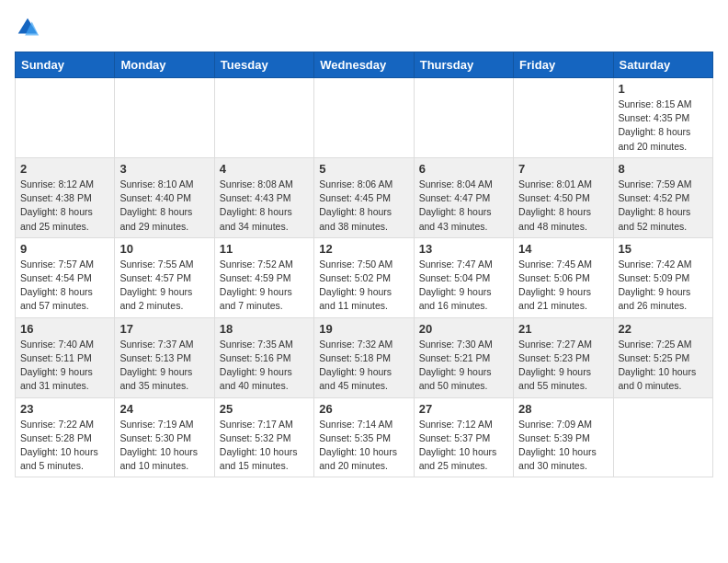  I want to click on day-info: Sunrise: 7:42 AMSunset: 5:09 PMDaylight:…, so click(664, 285).